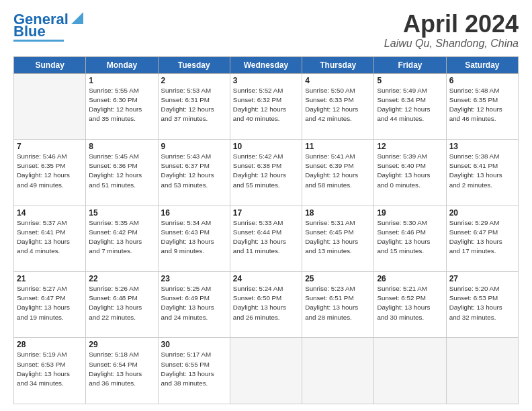 This screenshot has height=411, width=532. What do you see at coordinates (266, 213) in the screenshot?
I see `day-number: 17` at bounding box center [266, 213].